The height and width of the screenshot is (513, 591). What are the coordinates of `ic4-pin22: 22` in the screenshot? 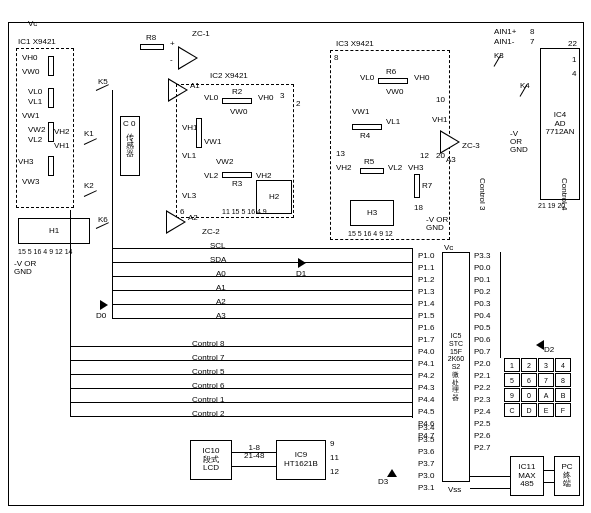 It's located at (572, 44).